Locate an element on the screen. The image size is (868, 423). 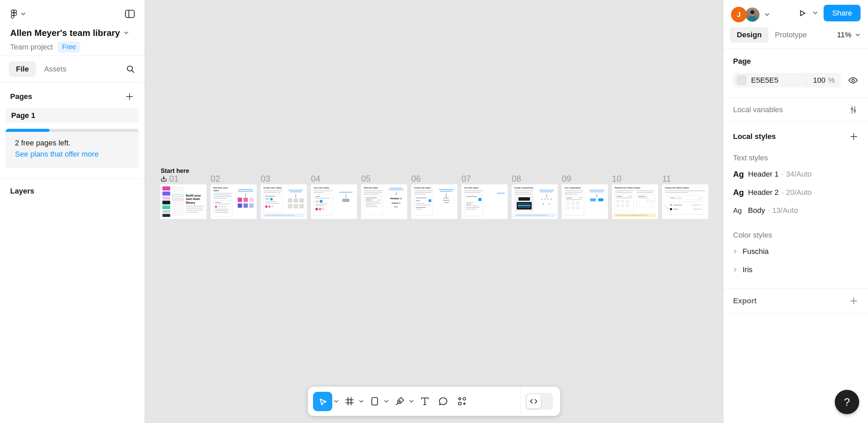
move-tool-dropdown is located at coordinates (336, 401).